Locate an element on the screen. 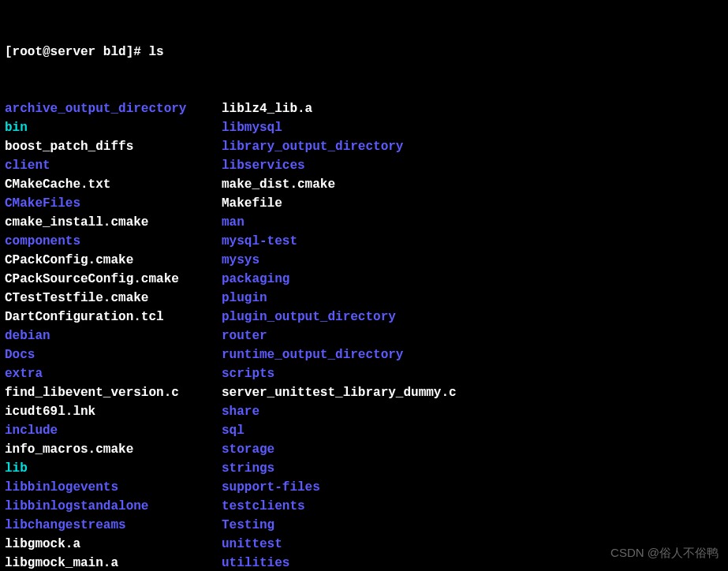 Image resolution: width=728 pixels, height=571 pixels. ls-entry: sql is located at coordinates (233, 431).